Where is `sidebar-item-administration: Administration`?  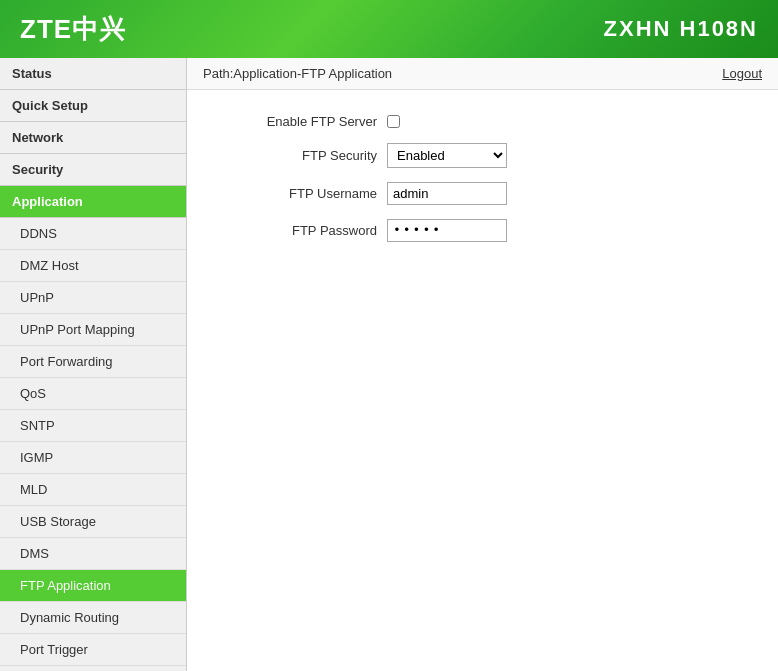
sidebar-item-administration: Administration is located at coordinates (93, 668).